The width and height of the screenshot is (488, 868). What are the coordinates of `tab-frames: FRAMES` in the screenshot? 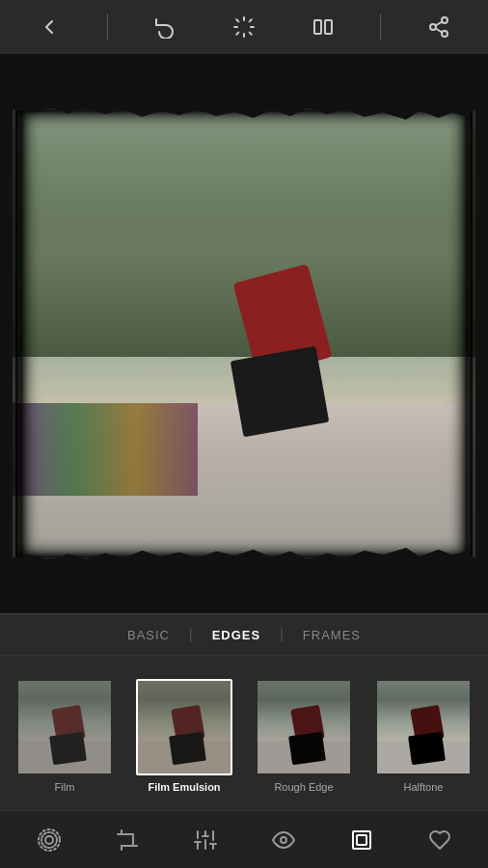 It's located at (332, 635).